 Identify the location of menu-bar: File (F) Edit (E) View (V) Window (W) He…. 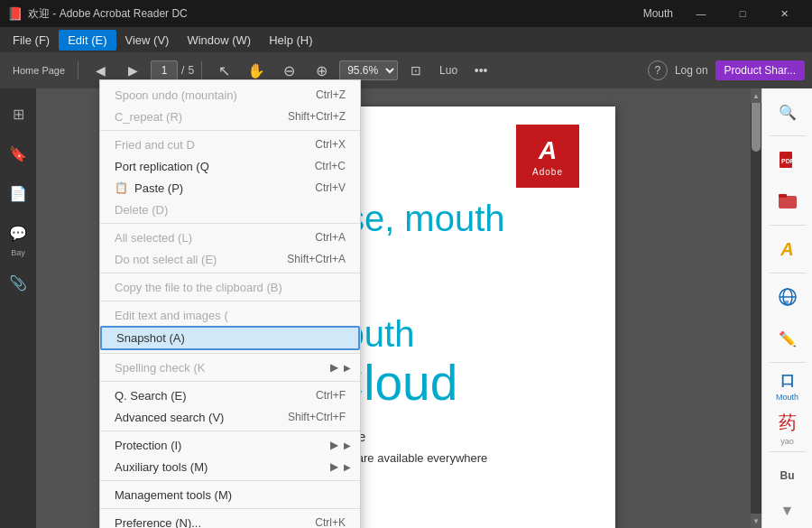
(406, 40).